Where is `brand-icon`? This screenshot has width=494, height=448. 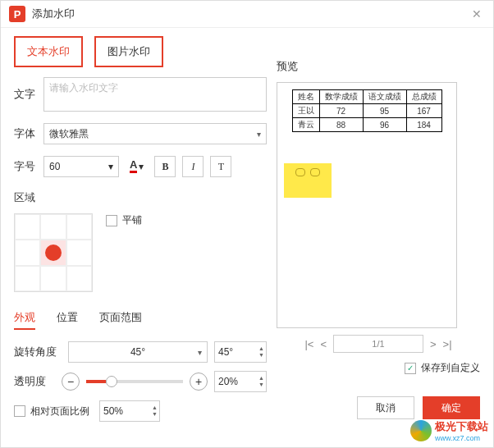 brand-icon is located at coordinates (421, 431).